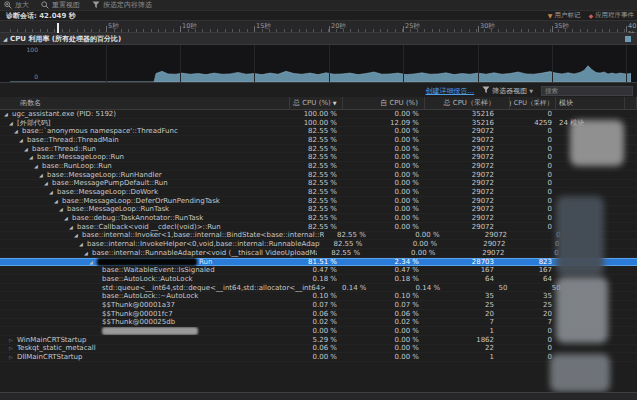 This screenshot has height=400, width=637. I want to click on table-row: ▷Teskqt_static_metacall0.06 %0.00 %220, so click(318, 350).